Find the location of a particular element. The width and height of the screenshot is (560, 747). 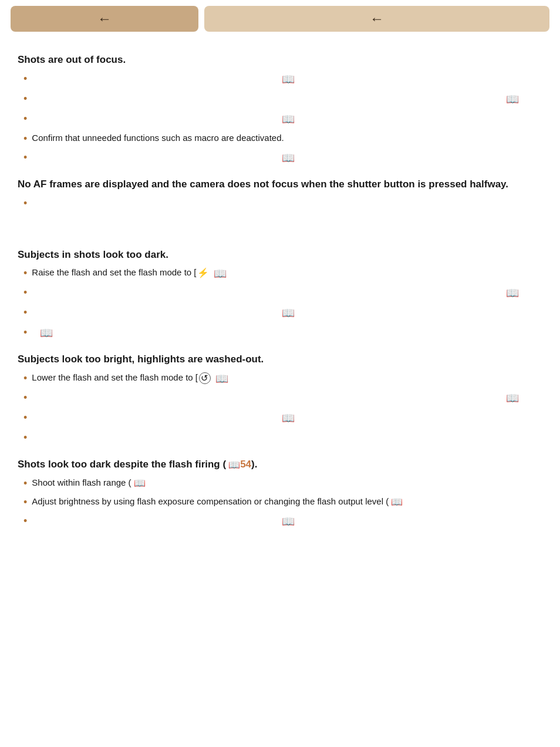

nav-back-left: ← is located at coordinates (104, 19).